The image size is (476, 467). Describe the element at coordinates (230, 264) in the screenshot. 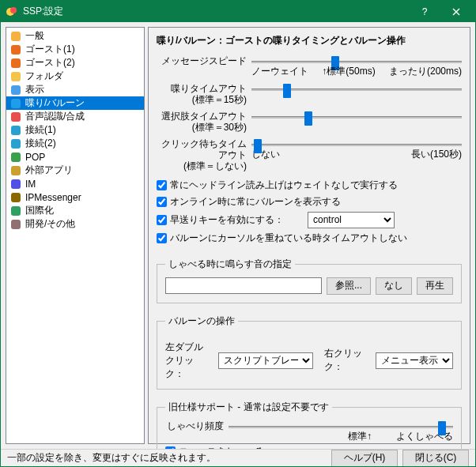

I see `sound-legend: しゃべる時に鳴らす音の指定` at that location.